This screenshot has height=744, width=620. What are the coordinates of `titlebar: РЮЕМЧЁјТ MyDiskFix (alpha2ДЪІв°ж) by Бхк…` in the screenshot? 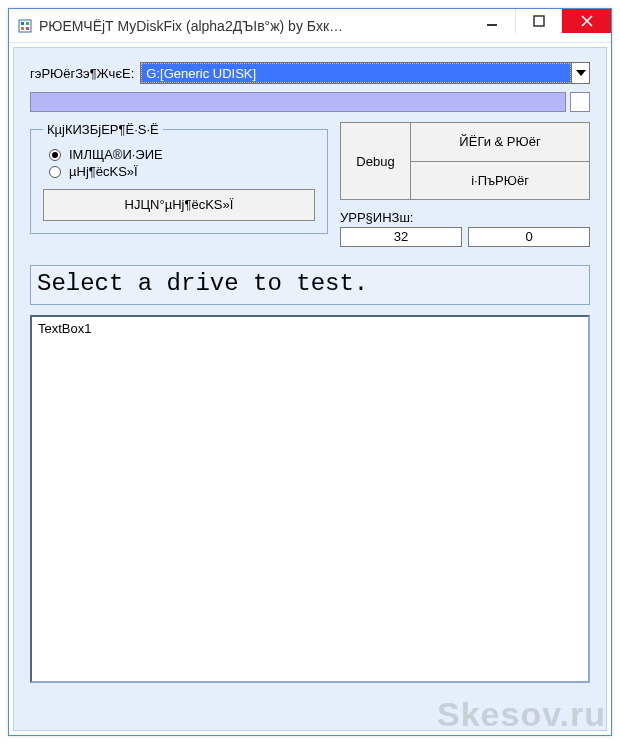 It's located at (310, 26).